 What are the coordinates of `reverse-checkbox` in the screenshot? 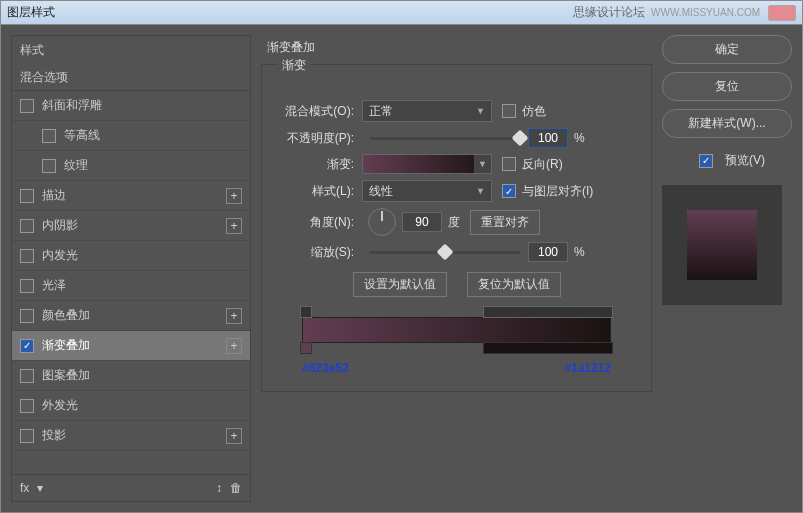 It's located at (509, 164).